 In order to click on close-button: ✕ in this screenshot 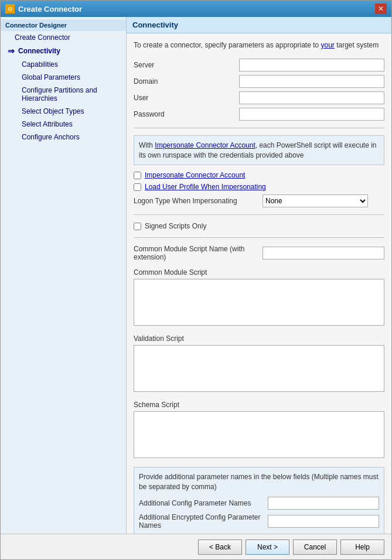, I will do `click(381, 9)`.